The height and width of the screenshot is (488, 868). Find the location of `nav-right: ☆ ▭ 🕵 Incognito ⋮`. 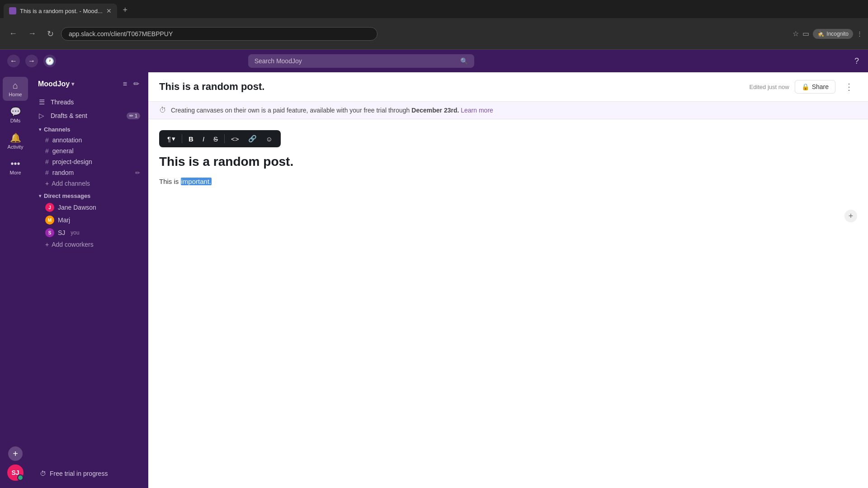

nav-right: ☆ ▭ 🕵 Incognito ⋮ is located at coordinates (827, 34).